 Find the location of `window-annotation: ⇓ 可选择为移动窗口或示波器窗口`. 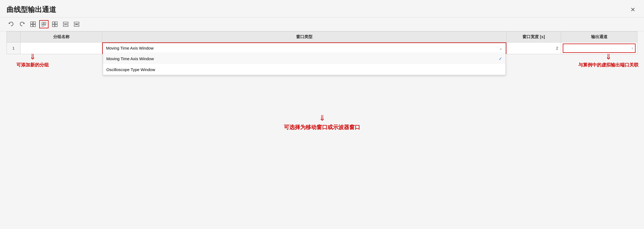

window-annotation: ⇓ 可选择为移动窗口或示波器窗口 is located at coordinates (322, 123).